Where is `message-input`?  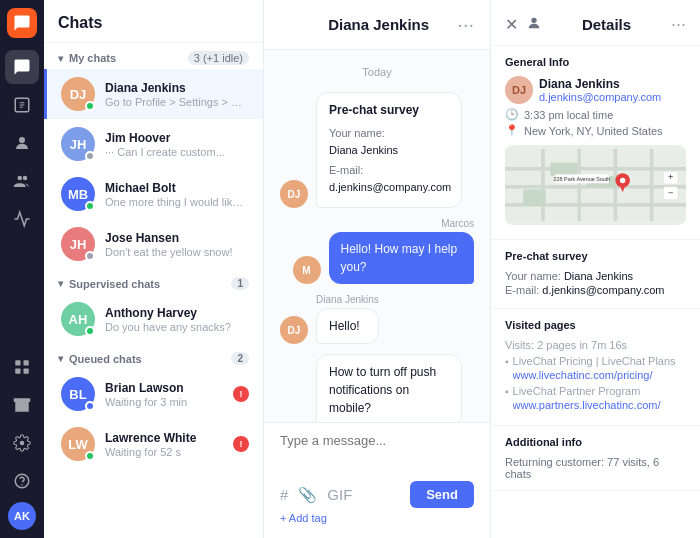 message-input is located at coordinates (377, 453).